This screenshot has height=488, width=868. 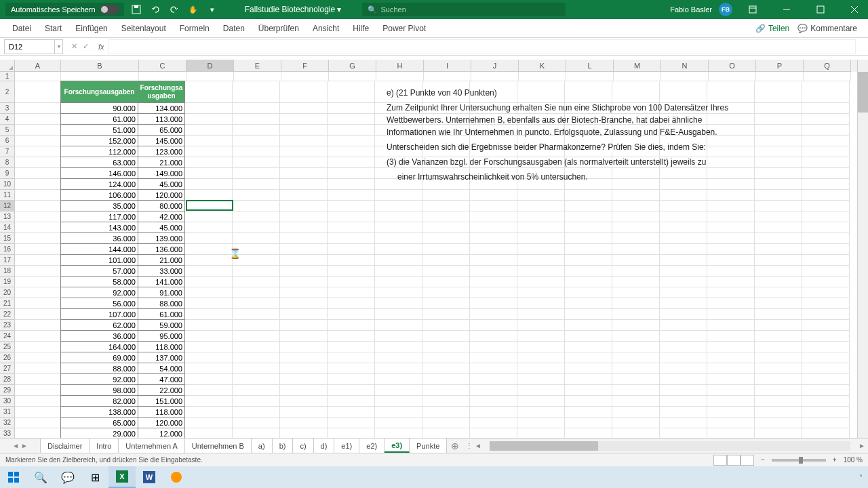 I want to click on cell-C2: Forschungsausgaben, so click(x=161, y=92).